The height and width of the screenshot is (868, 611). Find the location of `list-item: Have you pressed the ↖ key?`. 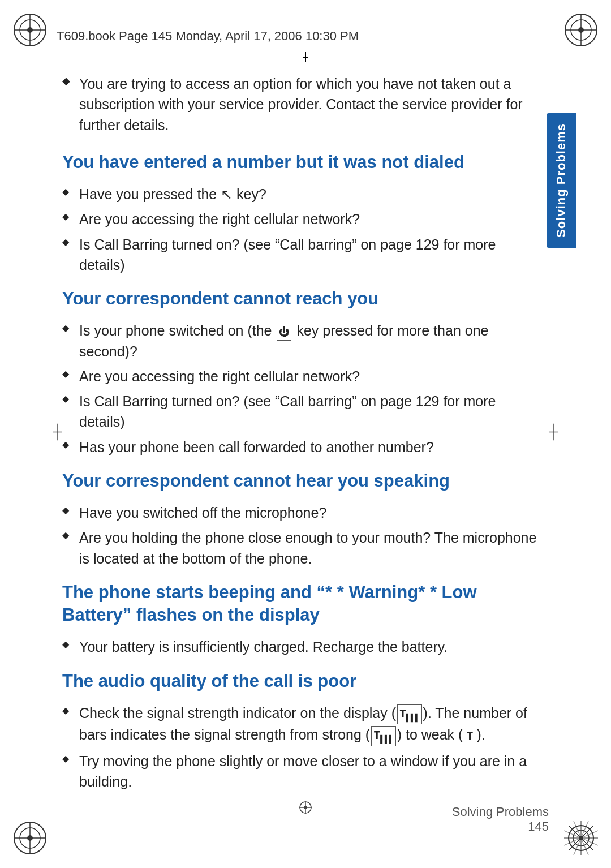

list-item: Have you pressed the ↖ key? is located at coordinates (300, 194).